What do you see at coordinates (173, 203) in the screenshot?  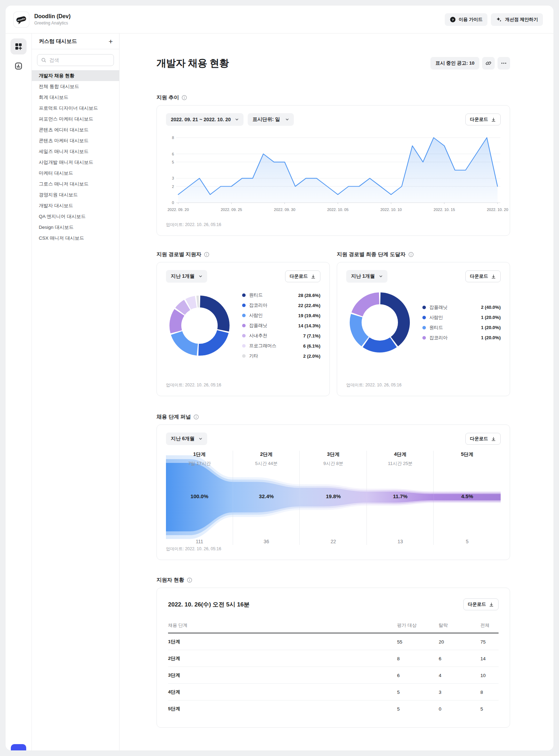 I see `svg-text: 0` at bounding box center [173, 203].